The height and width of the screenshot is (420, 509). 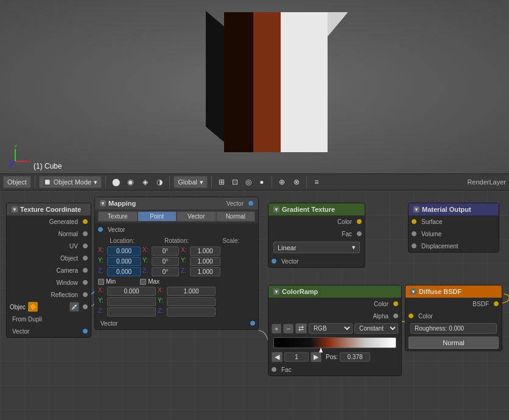 What do you see at coordinates (396, 304) in the screenshot?
I see `ramp-color-socket` at bounding box center [396, 304].